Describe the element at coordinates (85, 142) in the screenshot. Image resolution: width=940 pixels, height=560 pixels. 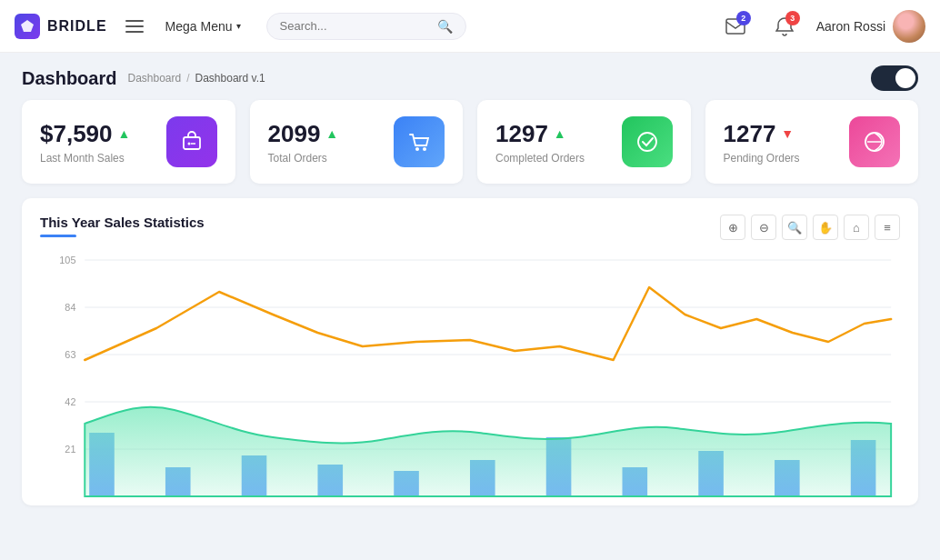
I see `stat-info-sales: $7,590 ▲ Last Month Sales` at that location.